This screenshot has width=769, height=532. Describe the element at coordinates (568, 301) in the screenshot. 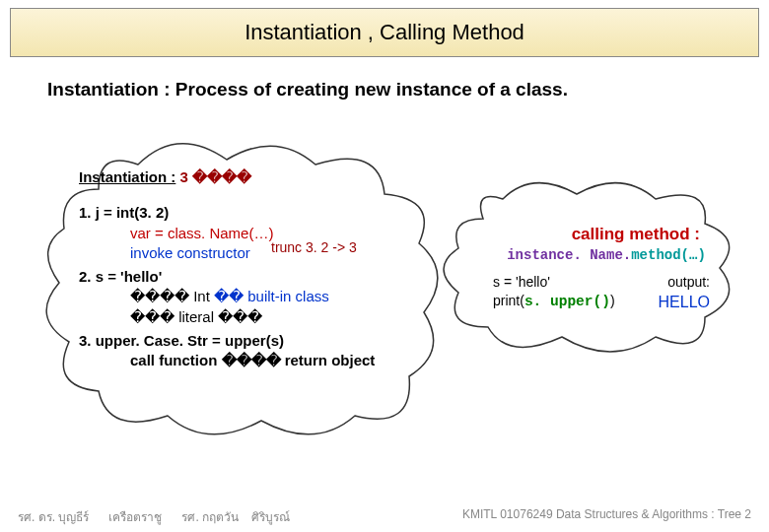

I see `ex-l2b: s. upper()` at that location.